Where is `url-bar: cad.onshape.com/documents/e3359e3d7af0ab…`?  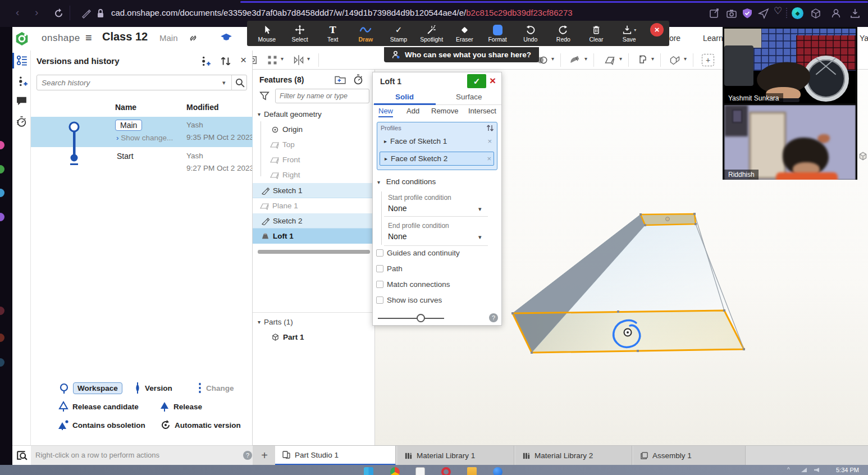
url-bar: cad.onshape.com/documents/e3359e3d7af0ab… is located at coordinates (342, 12).